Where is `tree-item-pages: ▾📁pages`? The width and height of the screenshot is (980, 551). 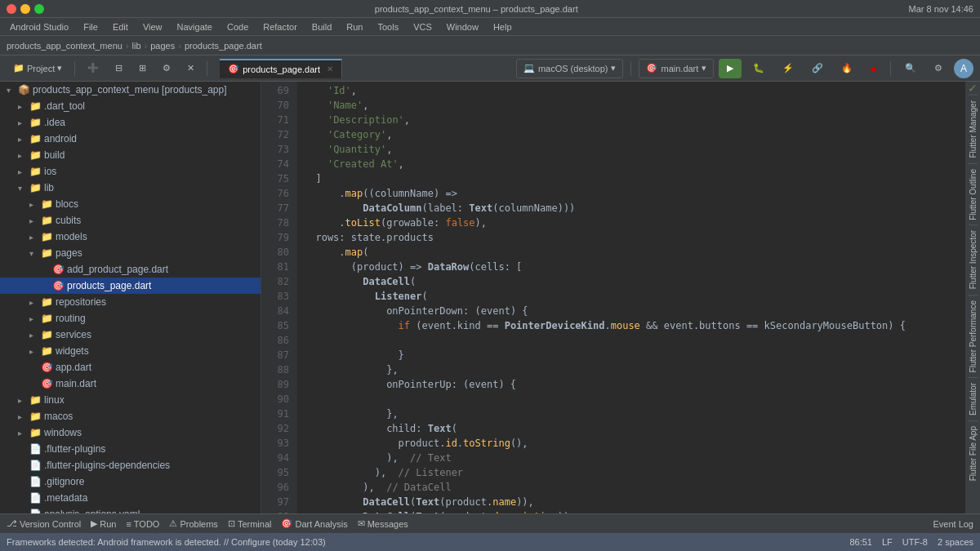 tree-item-pages: ▾📁pages is located at coordinates (131, 253).